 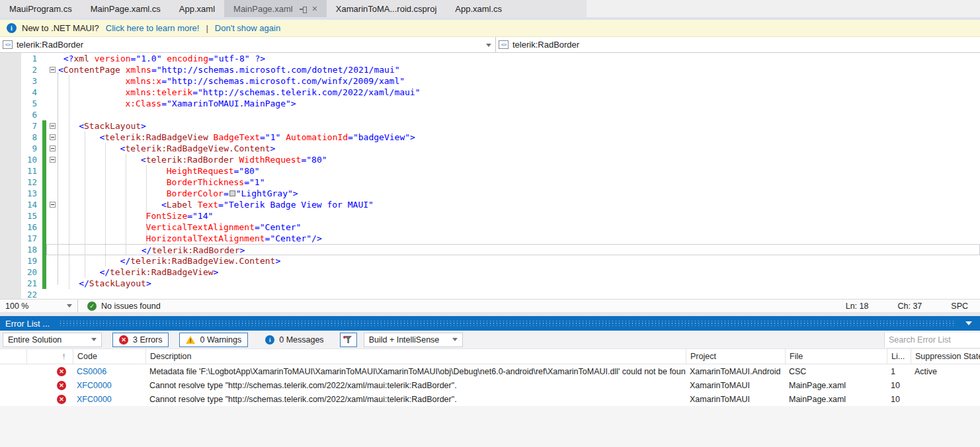 I want to click on header-project: Project, so click(x=735, y=356).